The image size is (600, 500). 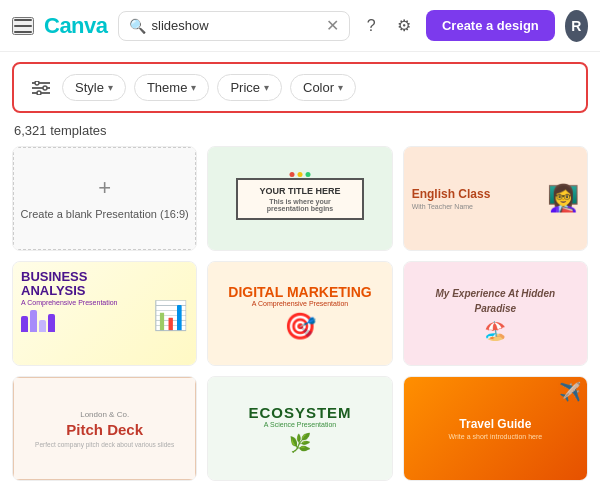 What do you see at coordinates (104, 428) in the screenshot?
I see `list-item: London & Co. Pitch Deck Perfect company …` at bounding box center [104, 428].